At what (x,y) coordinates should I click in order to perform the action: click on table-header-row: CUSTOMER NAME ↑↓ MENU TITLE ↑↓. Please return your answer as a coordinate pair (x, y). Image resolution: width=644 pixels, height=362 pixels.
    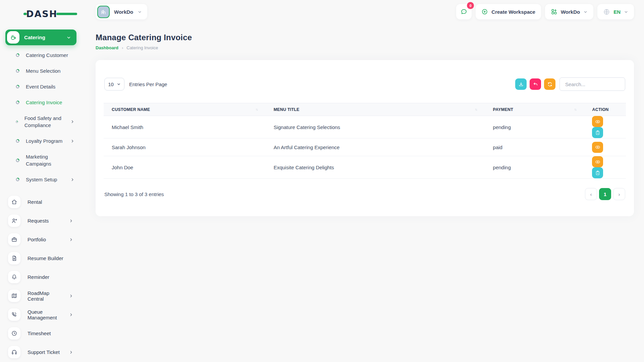
    Looking at the image, I should click on (365, 110).